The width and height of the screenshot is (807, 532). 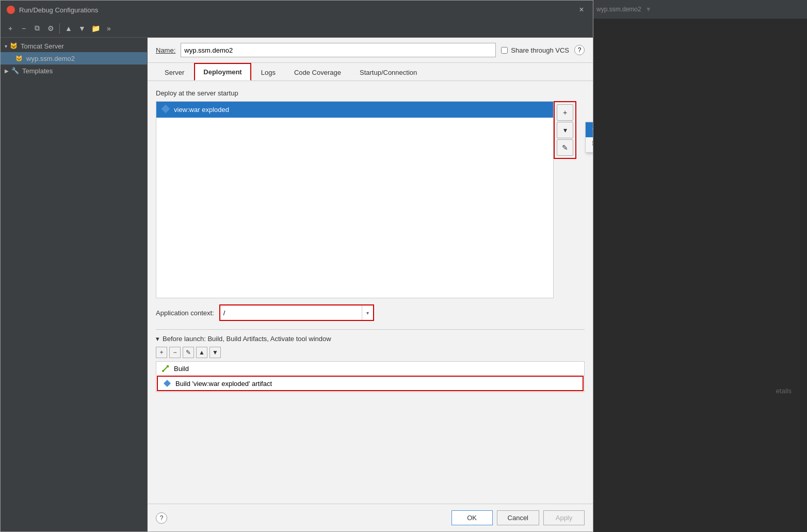 What do you see at coordinates (158, 338) in the screenshot?
I see `before-launch-collapse-icon: ▾` at bounding box center [158, 338].